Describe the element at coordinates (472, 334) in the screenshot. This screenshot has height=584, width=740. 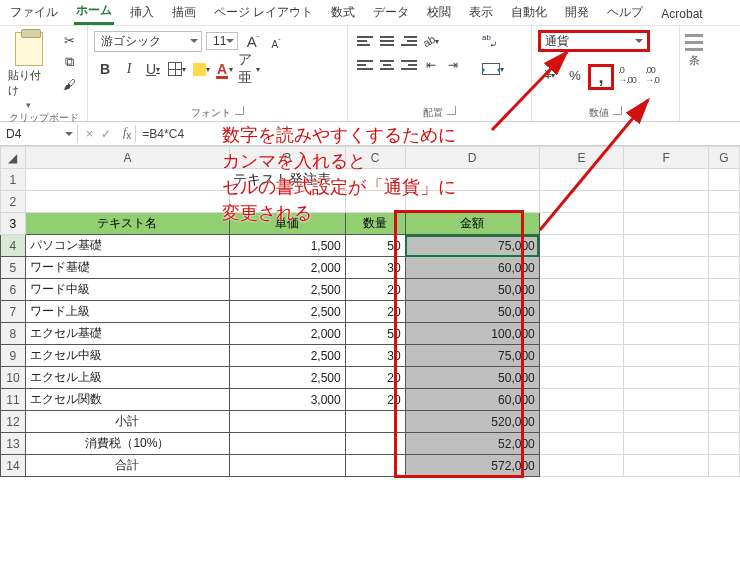
I see `cell: 100,000` at that location.